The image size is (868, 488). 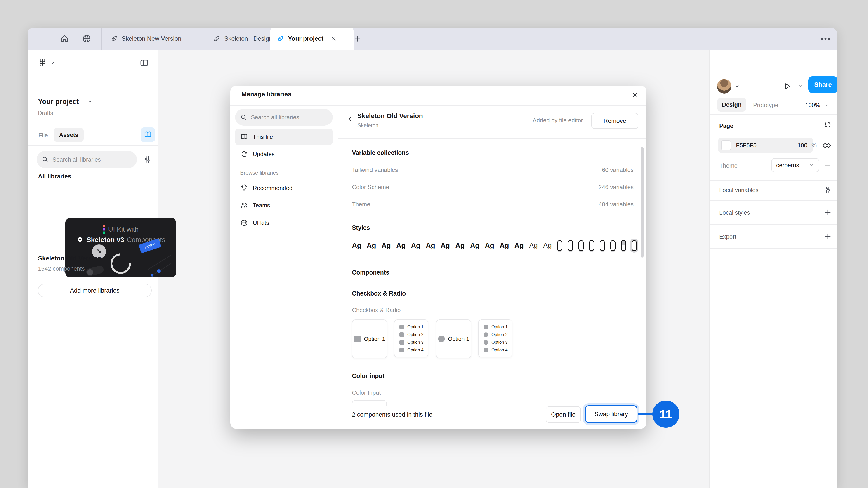 I want to click on library-search-input, so click(x=92, y=160).